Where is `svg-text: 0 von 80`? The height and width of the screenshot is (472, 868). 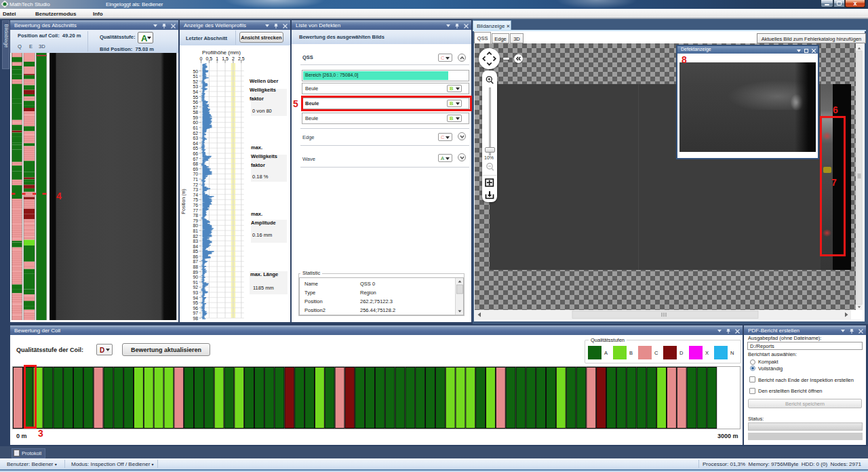
svg-text: 0 von 80 is located at coordinates (262, 111).